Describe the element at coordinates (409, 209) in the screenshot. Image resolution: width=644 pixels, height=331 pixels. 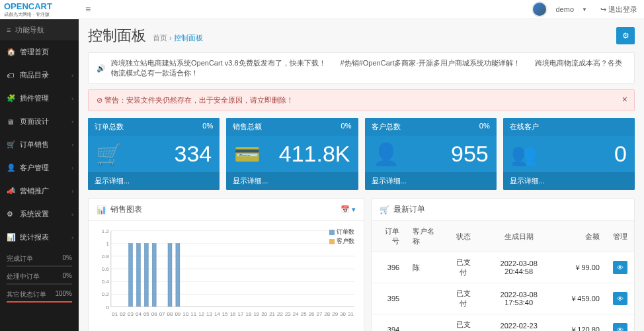
I see `orders-title: 最新订单` at that location.